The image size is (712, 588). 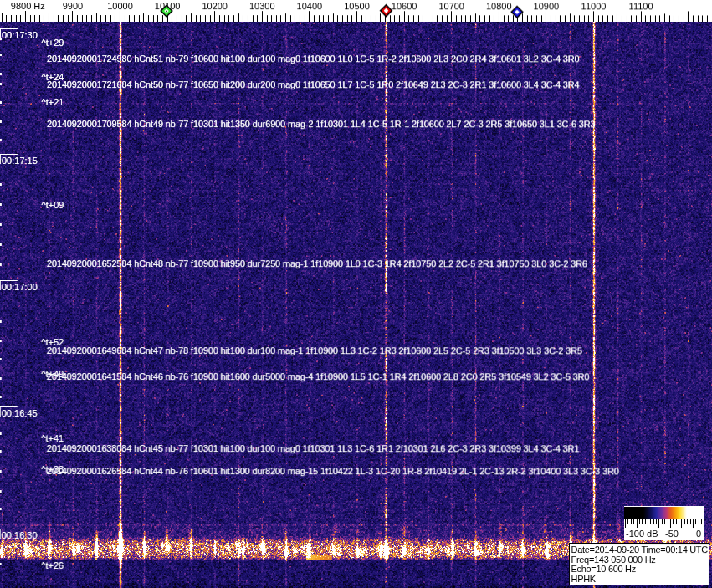 What do you see at coordinates (214, 6) in the screenshot?
I see `svg-text: 10200` at bounding box center [214, 6].